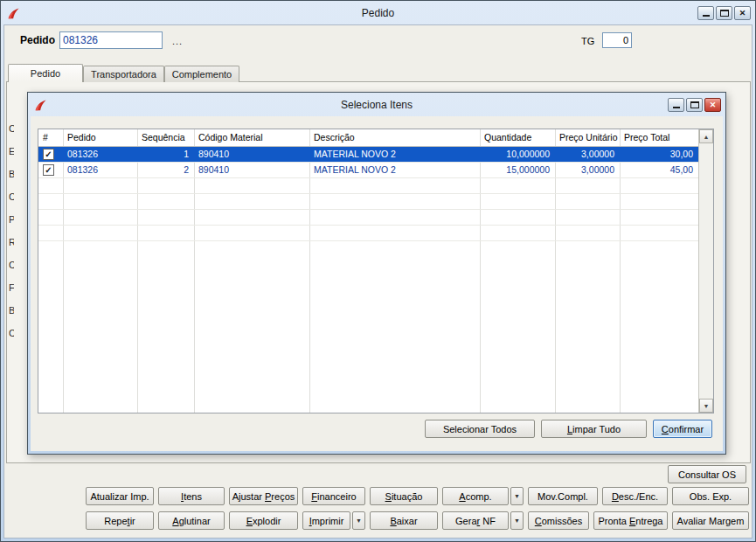 Image resolution: width=756 pixels, height=542 pixels. Describe the element at coordinates (517, 170) in the screenshot. I see `cell-quantidade: 15,000000` at that location.